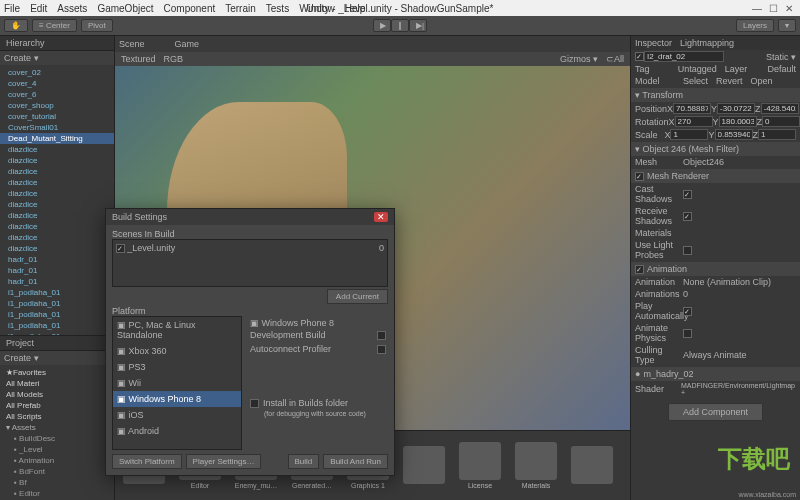  I want to click on recv-checkbox, so click(688, 216).